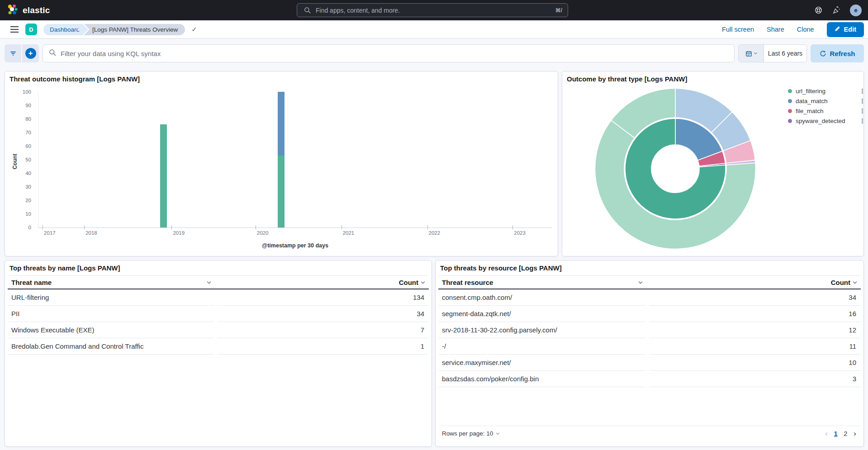 The height and width of the screenshot is (450, 868). I want to click on table-row: consent.cmp.oath.com/34, so click(650, 298).